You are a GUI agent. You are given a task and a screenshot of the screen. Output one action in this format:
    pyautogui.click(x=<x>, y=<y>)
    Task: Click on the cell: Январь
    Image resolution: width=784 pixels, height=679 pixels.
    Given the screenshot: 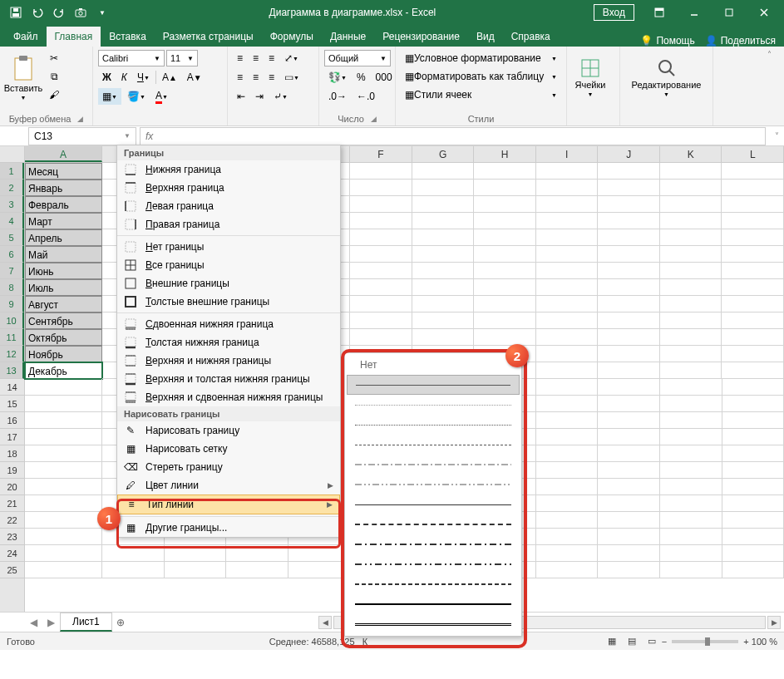 What is the action you would take?
    pyautogui.click(x=63, y=188)
    